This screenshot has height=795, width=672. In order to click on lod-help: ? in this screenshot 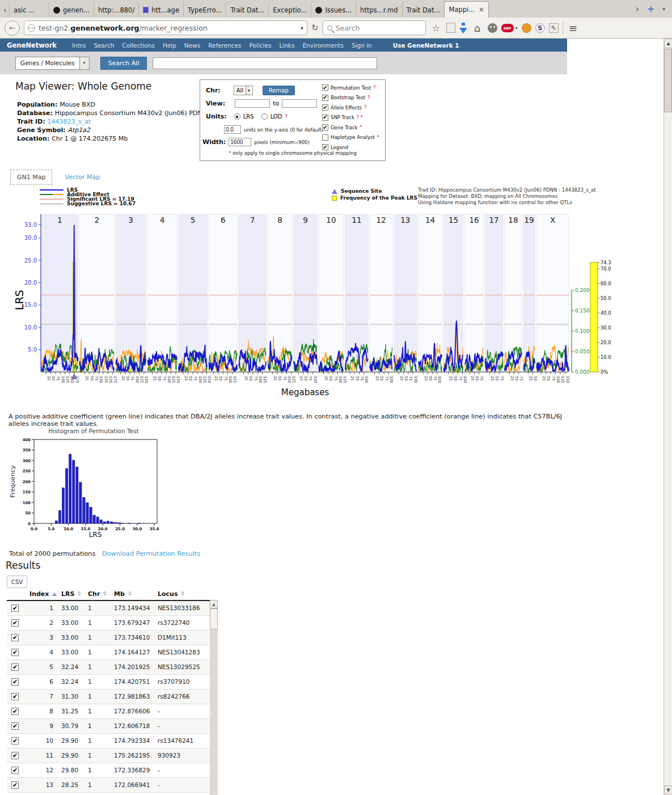, I will do `click(286, 117)`.